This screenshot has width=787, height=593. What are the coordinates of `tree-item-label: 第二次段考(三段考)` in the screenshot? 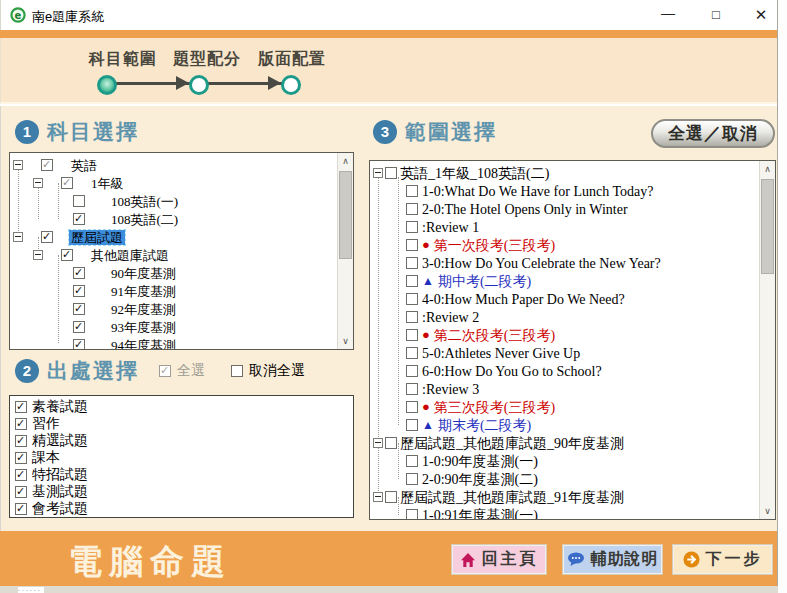 It's located at (494, 336).